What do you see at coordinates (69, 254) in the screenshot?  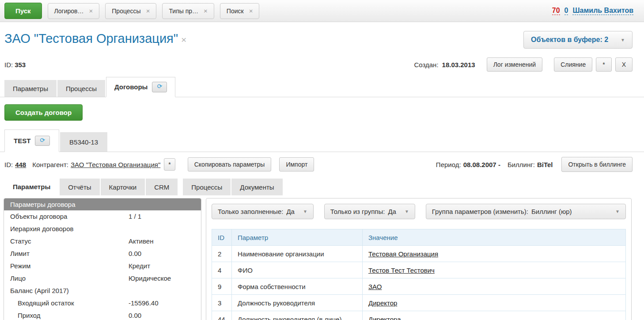 I see `param-label: Лимит` at bounding box center [69, 254].